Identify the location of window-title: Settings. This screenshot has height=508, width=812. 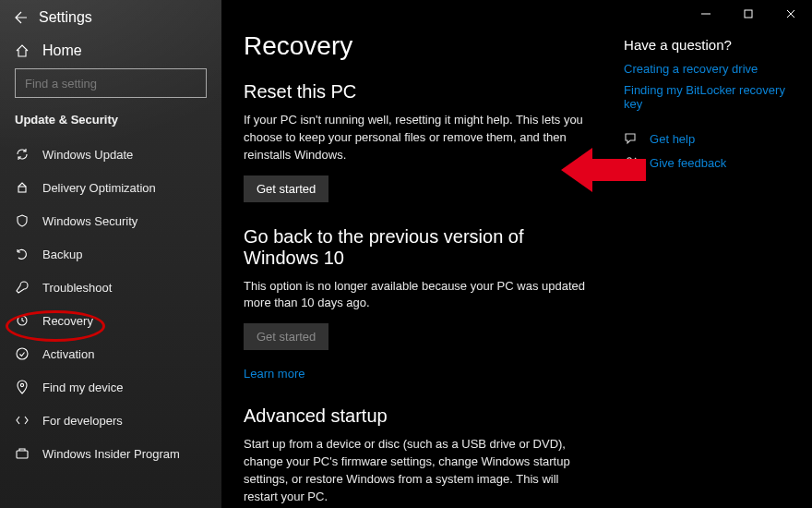
(66, 18).